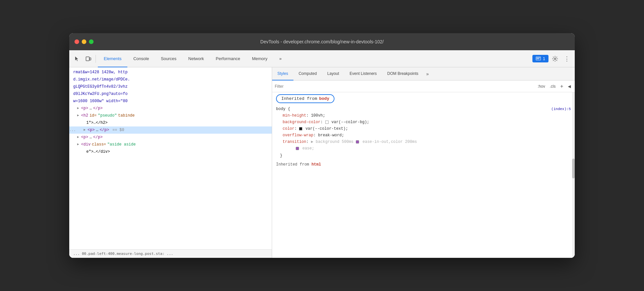  Describe the element at coordinates (567, 59) in the screenshot. I see `more-options-icon: ⋮` at that location.